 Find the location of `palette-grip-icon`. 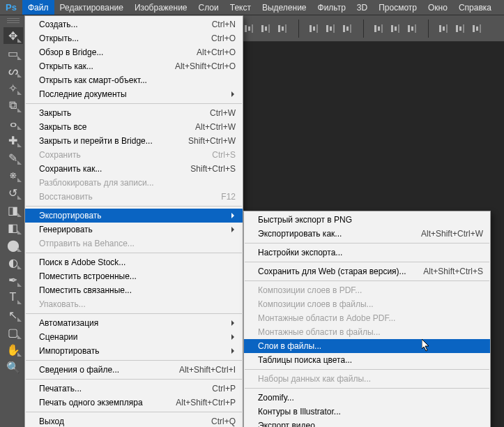

palette-grip-icon is located at coordinates (13, 21).